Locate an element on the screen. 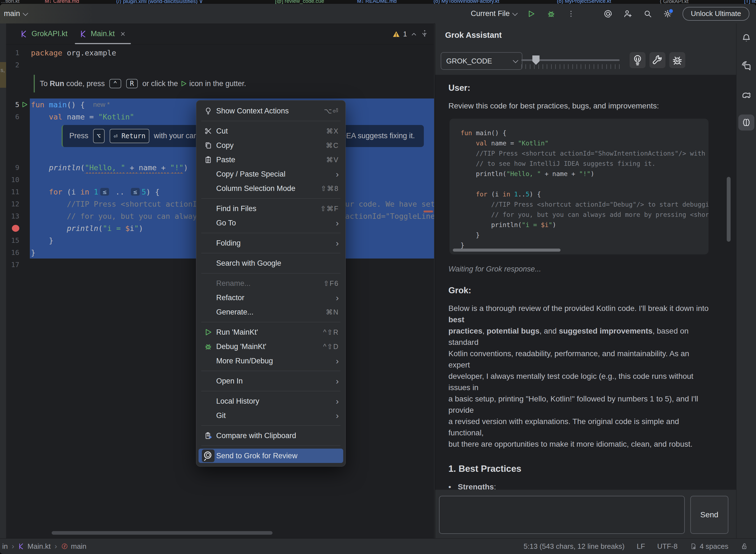 The image size is (756, 554). chevron-up-icon is located at coordinates (414, 34).